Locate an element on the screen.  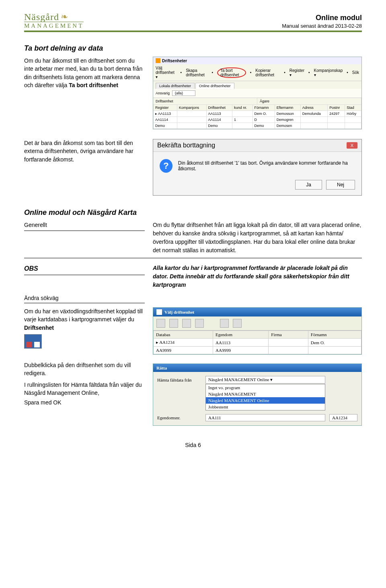
tb-skapa: Skapa driftsenhet is located at coordinates (197, 73).